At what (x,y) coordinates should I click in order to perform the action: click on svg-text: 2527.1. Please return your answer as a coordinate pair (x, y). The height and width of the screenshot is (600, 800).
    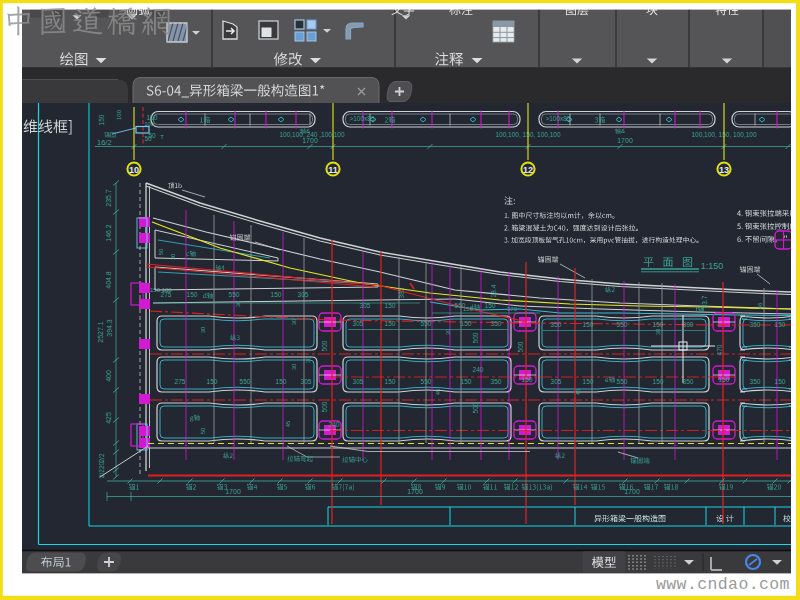
    Looking at the image, I should click on (100, 332).